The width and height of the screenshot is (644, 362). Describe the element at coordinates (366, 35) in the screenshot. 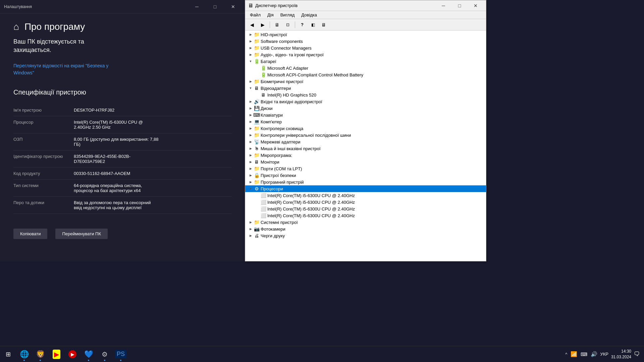

I see `tree-item: ▶📁HID-пристрої` at that location.